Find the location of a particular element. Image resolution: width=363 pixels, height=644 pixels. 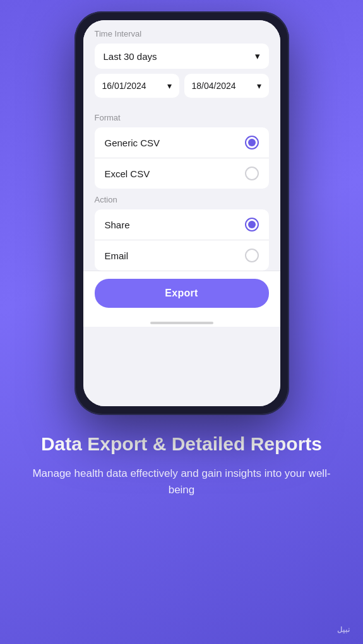

end-date-dropdown: 18/04/2024 ▾ is located at coordinates (227, 86).